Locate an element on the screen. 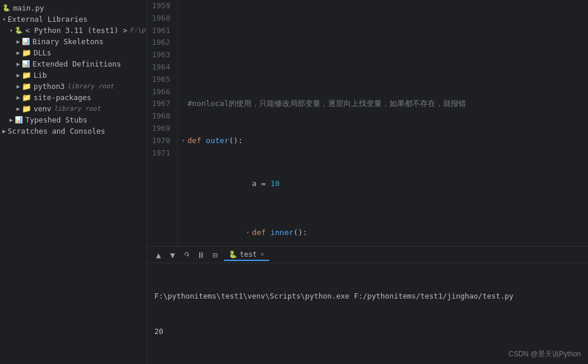 The width and height of the screenshot is (588, 364). code-line-1962: ▾def outer(): is located at coordinates (388, 141).